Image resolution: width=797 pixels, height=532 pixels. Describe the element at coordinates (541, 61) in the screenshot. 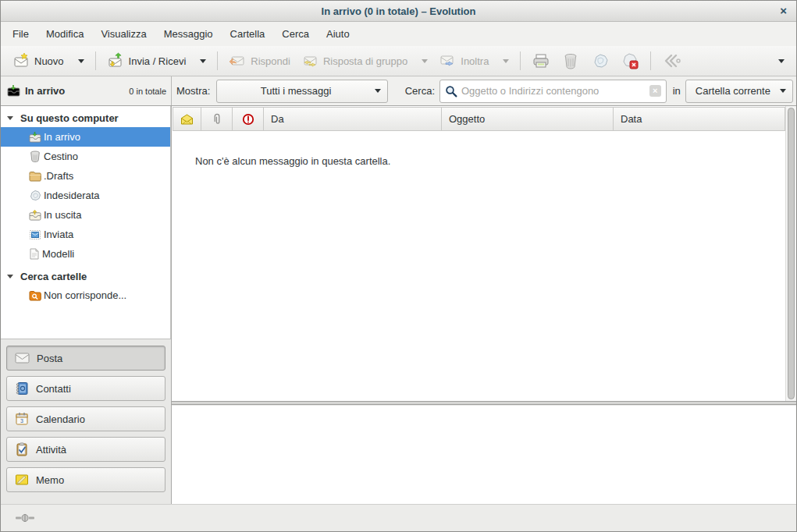

I see `print-icon` at that location.